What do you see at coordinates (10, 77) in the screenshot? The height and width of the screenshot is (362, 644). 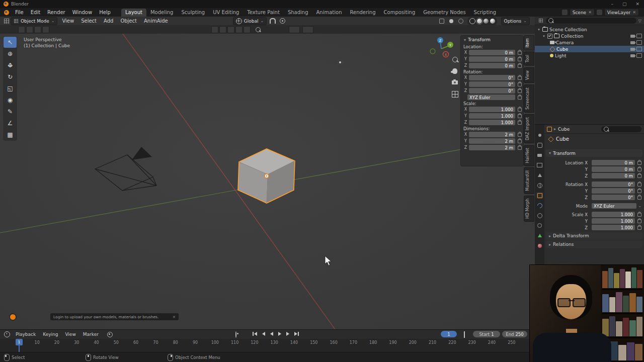 I see `tool-rotate: ↻` at bounding box center [10, 77].